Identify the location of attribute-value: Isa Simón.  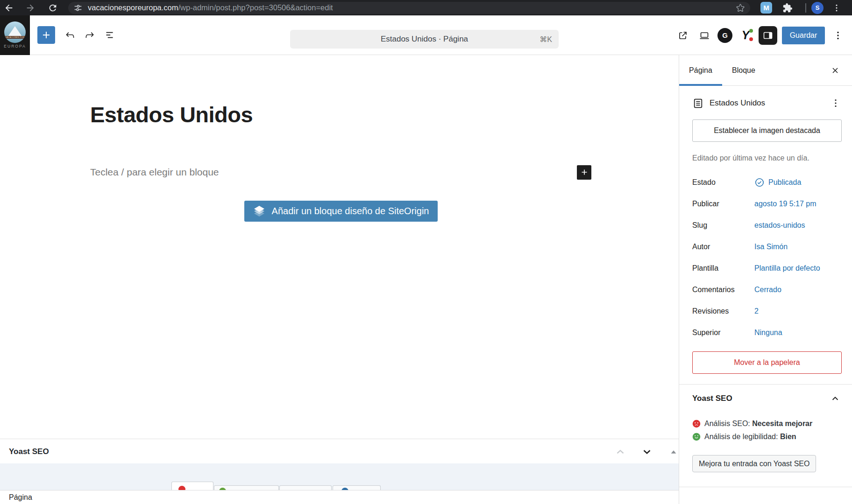
(771, 247).